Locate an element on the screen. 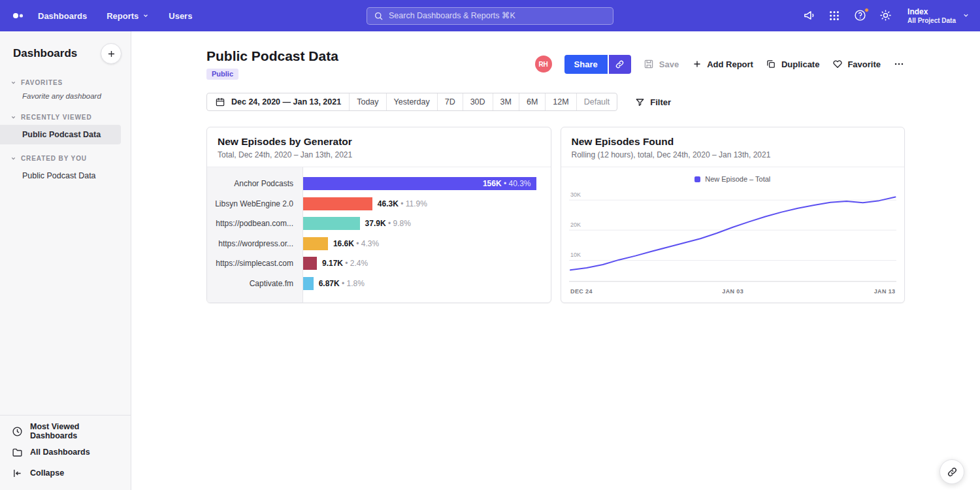 This screenshot has width=980, height=490. x-axis-tick: DEC 24 is located at coordinates (581, 291).